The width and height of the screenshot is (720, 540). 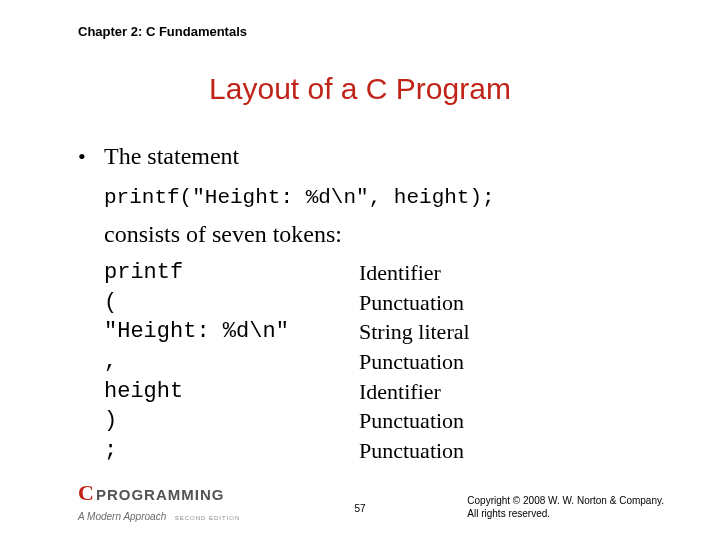 I want to click on table-row: height Identifier, so click(x=382, y=392).